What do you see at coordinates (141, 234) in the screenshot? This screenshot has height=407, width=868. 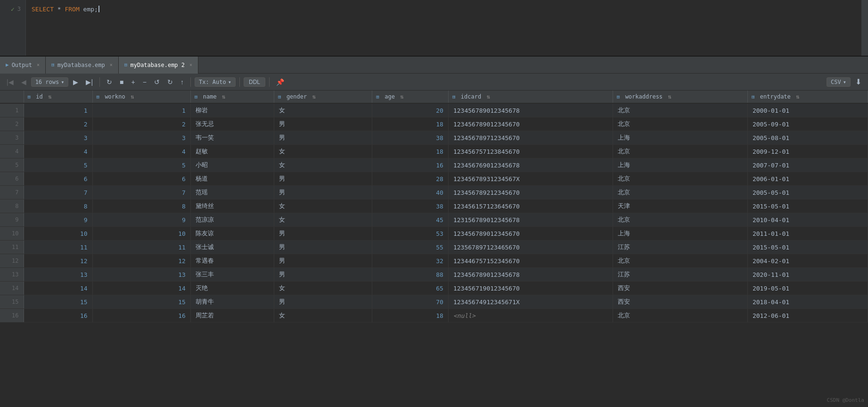 I see `cell-workno: 10` at bounding box center [141, 234].